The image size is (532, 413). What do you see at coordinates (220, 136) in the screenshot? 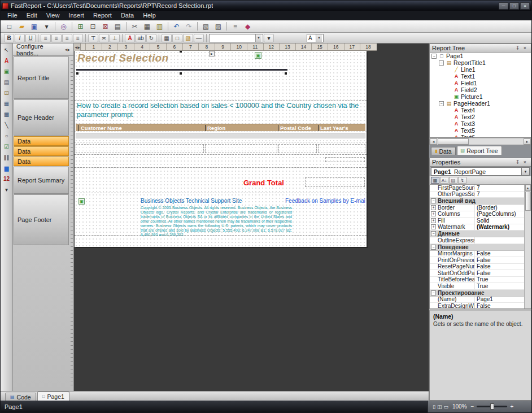
I see `data-row-band` at bounding box center [220, 136].